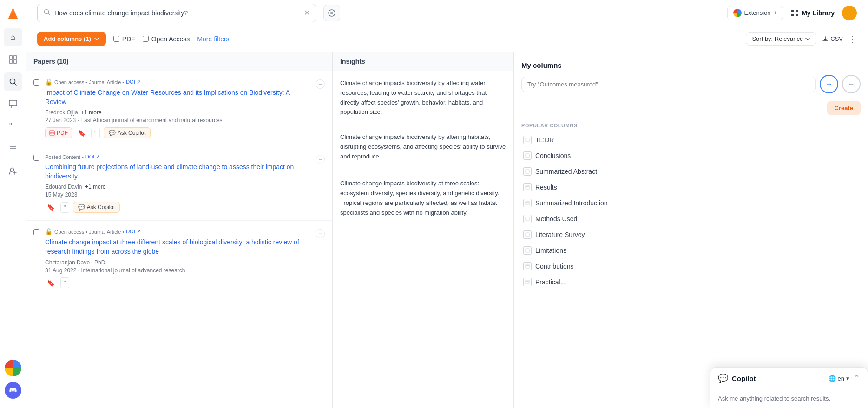  Describe the element at coordinates (839, 378) in the screenshot. I see `copilot-lang-selector: 🌐 en ▾` at that location.